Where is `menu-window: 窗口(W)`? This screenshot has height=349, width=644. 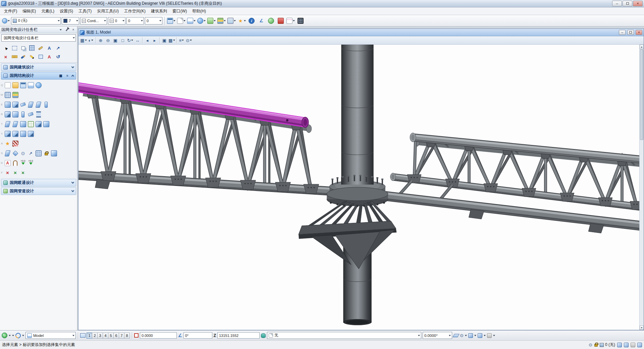 menu-window: 窗口(W) is located at coordinates (180, 11).